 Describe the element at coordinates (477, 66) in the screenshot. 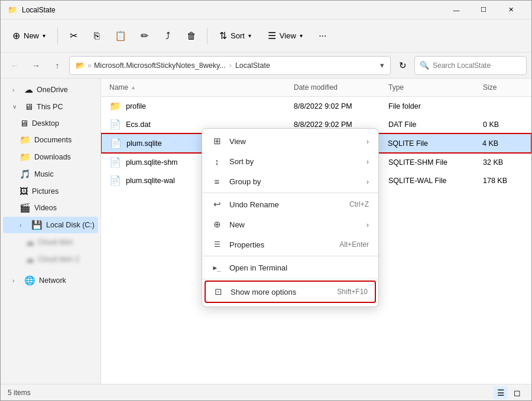

I see `search-input` at that location.